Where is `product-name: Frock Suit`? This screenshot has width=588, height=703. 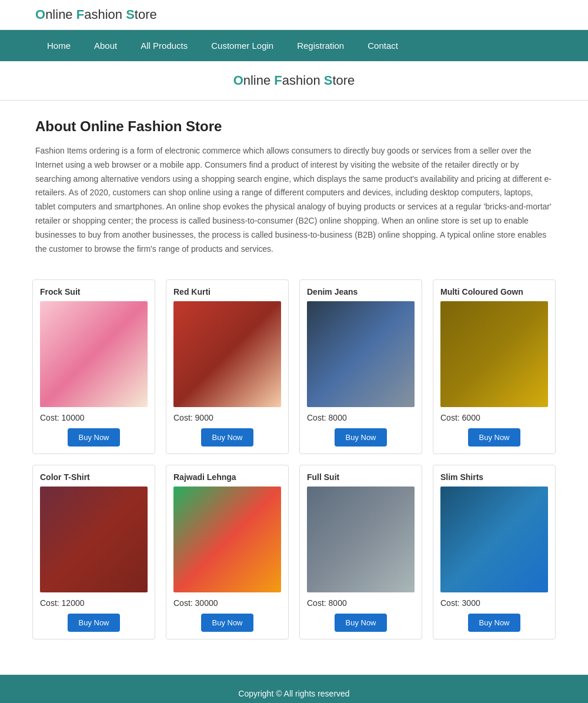 product-name: Frock Suit is located at coordinates (94, 292).